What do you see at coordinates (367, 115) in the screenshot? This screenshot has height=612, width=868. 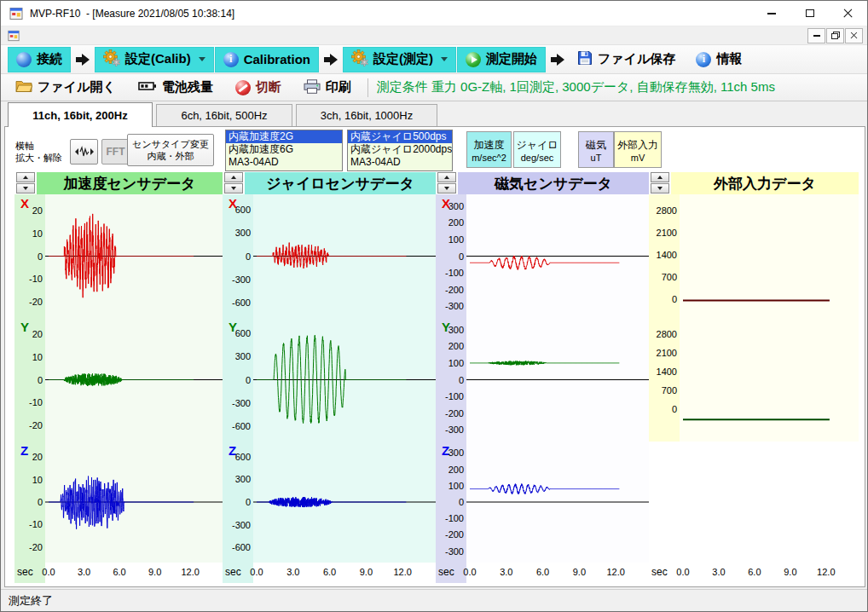 I see `tab-3ch-1000hz: 3ch, 16bit, 1000Hz` at bounding box center [367, 115].